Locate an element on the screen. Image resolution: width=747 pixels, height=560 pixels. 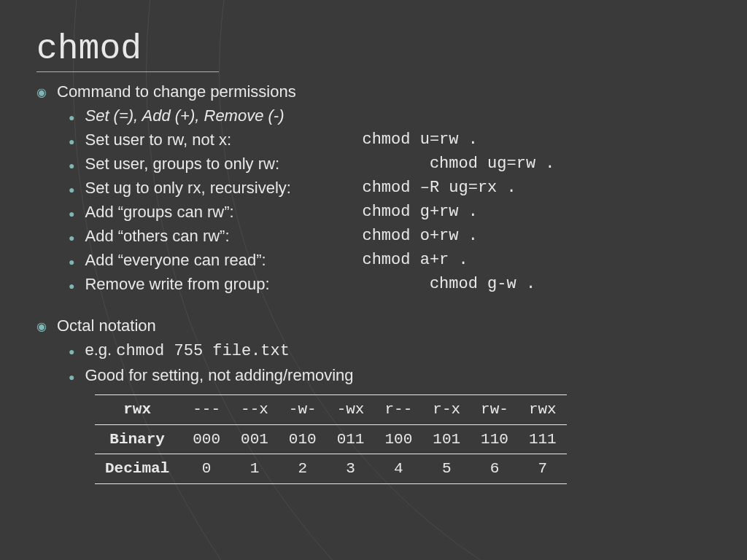
command-code: chmod ug=rw . is located at coordinates (458, 163).